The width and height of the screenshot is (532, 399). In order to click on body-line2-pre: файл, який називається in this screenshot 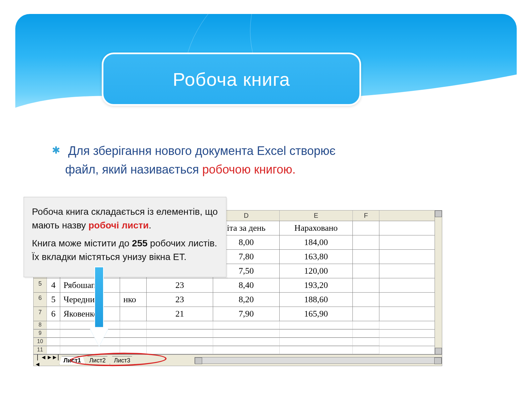, I will do `click(134, 170)`.